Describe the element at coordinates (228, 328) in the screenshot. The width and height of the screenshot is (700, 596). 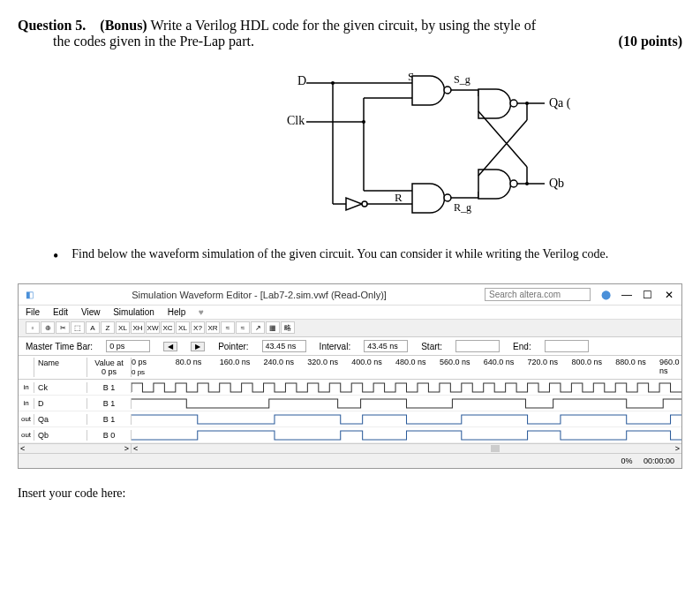
I see `tool-14: ≈` at that location.